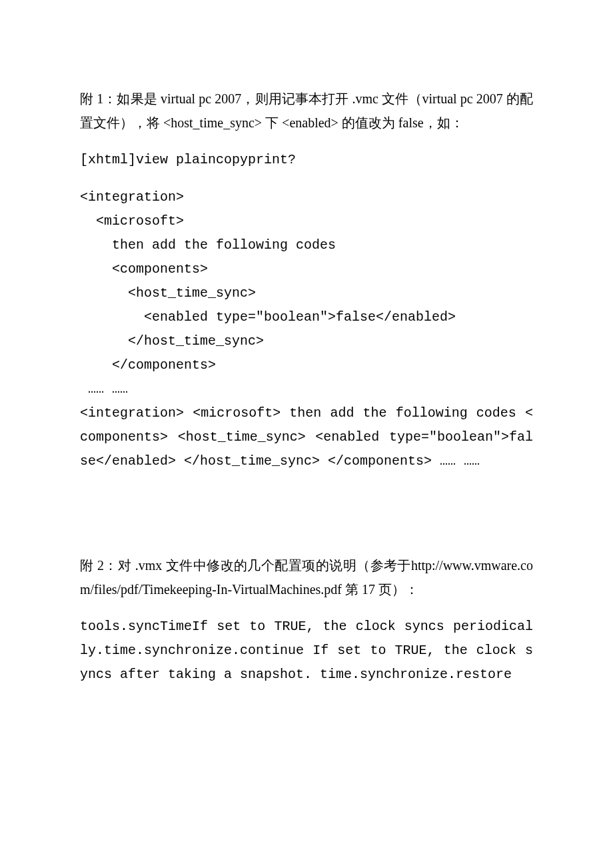  I want to click on paragraph-appendix-2: 附 2：对 .vmx 文件中修改的几个配置项的说明（参考于http://www.…, so click(306, 577).